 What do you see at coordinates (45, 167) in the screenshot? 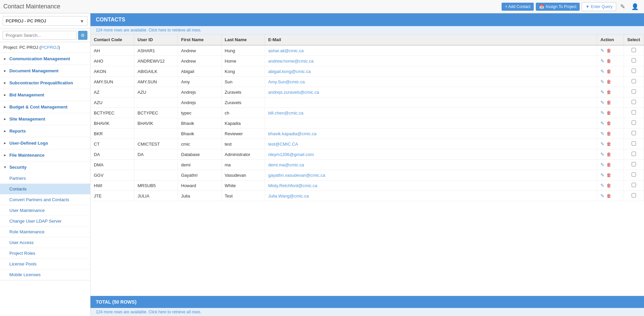
I see `sidebar-item-security: ▼ Security` at bounding box center [45, 167].